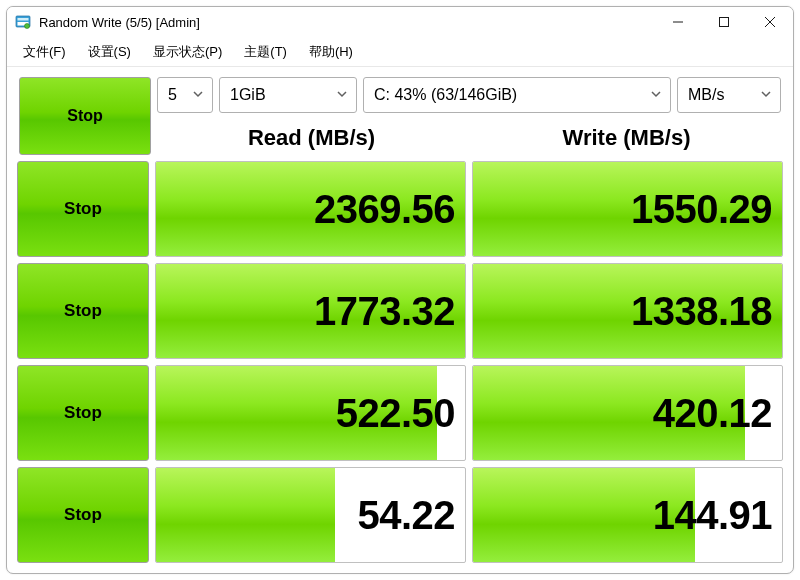 The image size is (800, 580). I want to click on window-title: Random Write (5/5) [Admin], so click(120, 22).